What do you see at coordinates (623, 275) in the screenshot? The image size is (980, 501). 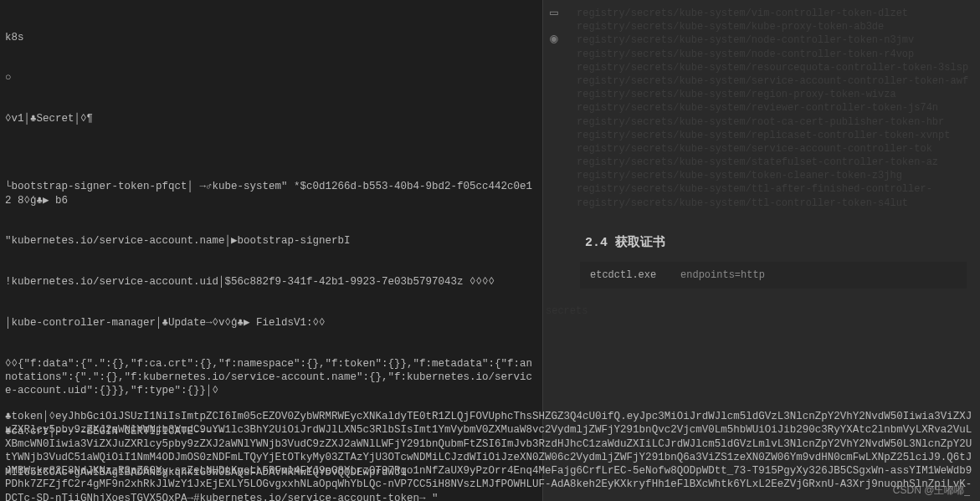 I see `code-cmd: etcdctl.exe` at bounding box center [623, 275].